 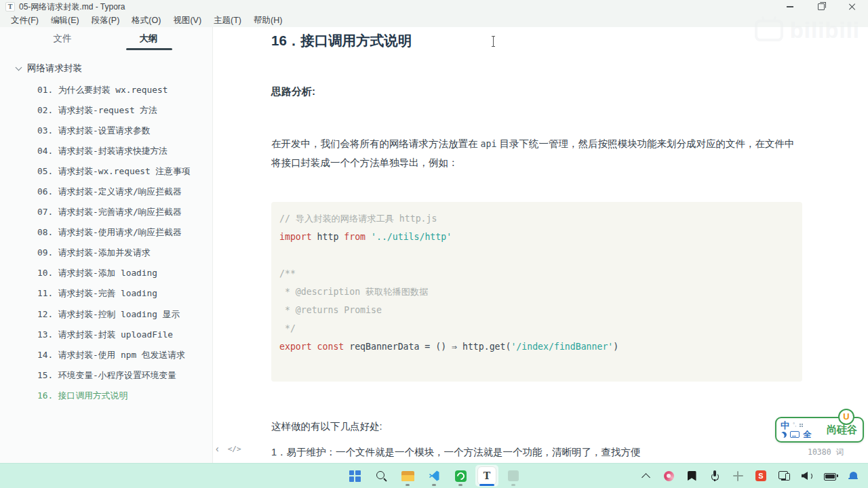 I want to click on collapse-sidebar-button: ‹, so click(x=217, y=449).